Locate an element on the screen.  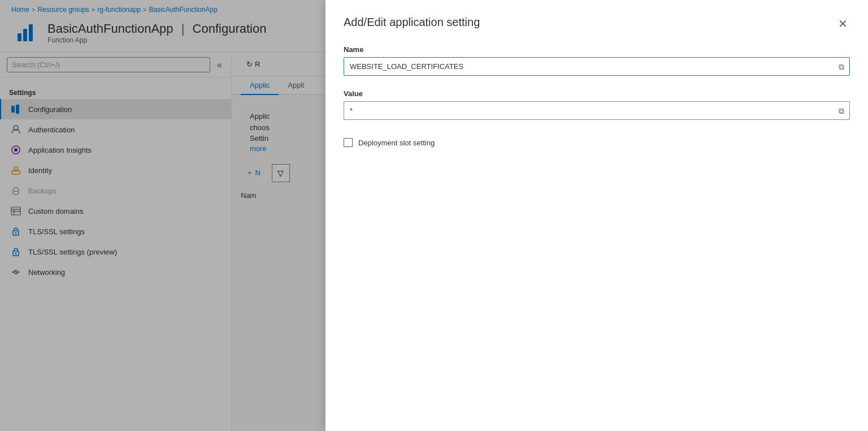
name-copy-icon: ⧉ is located at coordinates (841, 67).